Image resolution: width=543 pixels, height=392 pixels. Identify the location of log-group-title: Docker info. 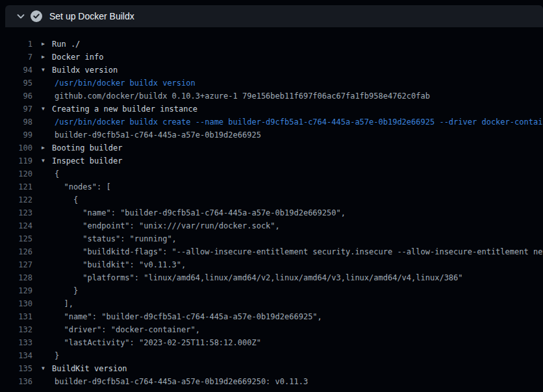
(78, 57).